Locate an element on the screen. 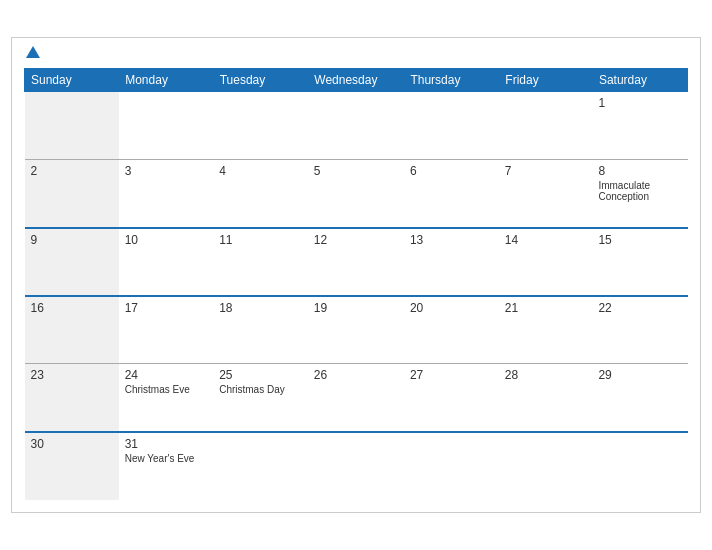 This screenshot has height=550, width=712. day-number: 15 is located at coordinates (640, 240).